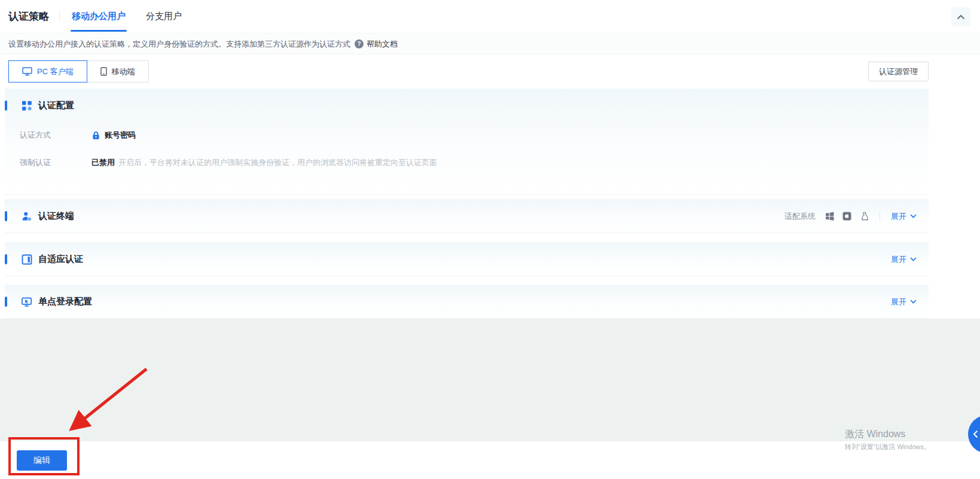  What do you see at coordinates (466, 260) in the screenshot?
I see `section-adaptive-auth: 自适应认证 展开` at bounding box center [466, 260].